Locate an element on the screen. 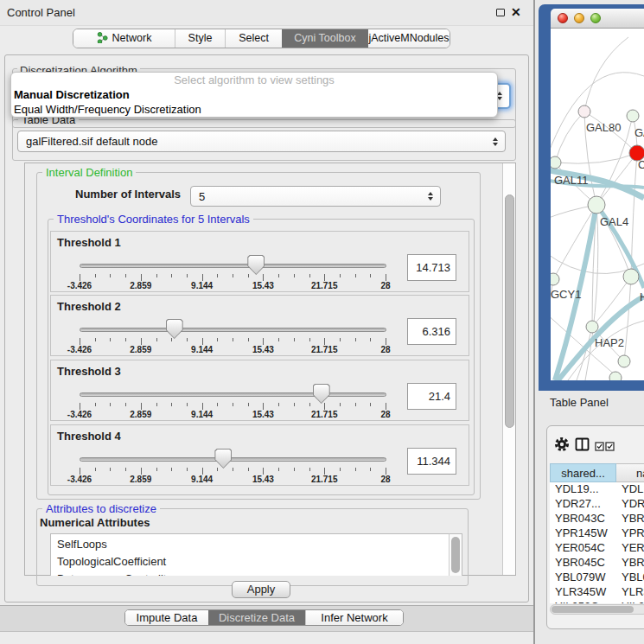 This screenshot has width=644, height=644. numerical-attributes-label: Numerical Attributes is located at coordinates (95, 522).